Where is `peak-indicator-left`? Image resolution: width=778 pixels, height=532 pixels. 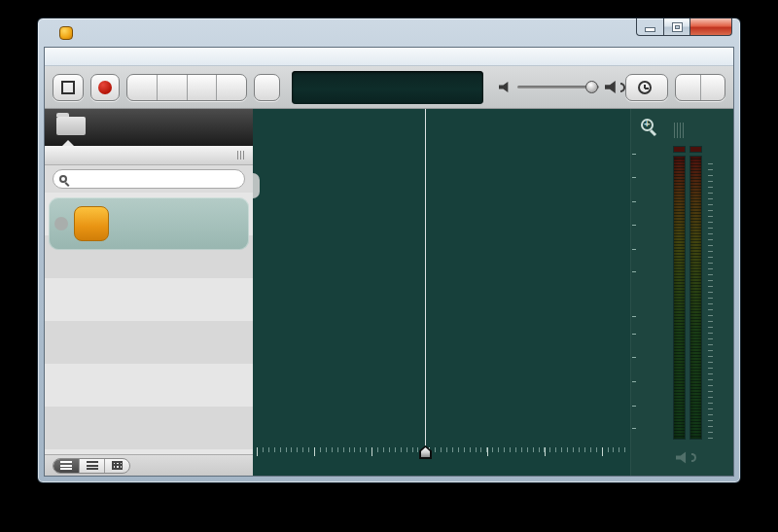
peak-indicator-left is located at coordinates (679, 150).